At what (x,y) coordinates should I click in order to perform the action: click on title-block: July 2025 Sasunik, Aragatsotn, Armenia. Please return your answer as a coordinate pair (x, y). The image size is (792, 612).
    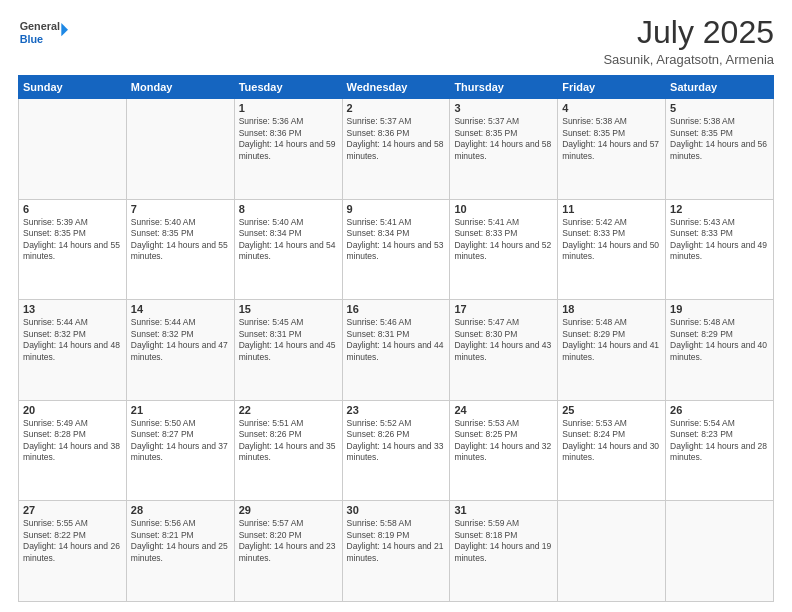
    Looking at the image, I should click on (688, 41).